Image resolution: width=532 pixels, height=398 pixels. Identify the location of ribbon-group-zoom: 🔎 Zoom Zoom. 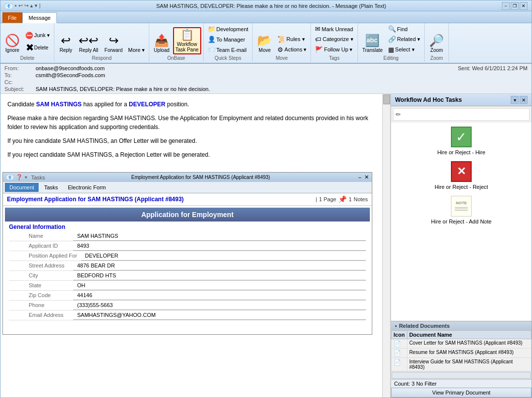
(437, 43).